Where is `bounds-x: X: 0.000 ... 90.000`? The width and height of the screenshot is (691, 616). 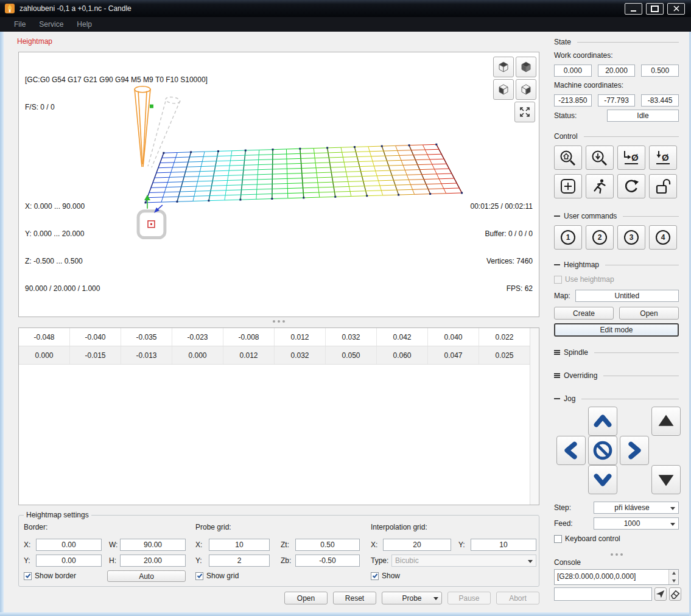 bounds-x: X: 0.000 ... 90.000 is located at coordinates (62, 207).